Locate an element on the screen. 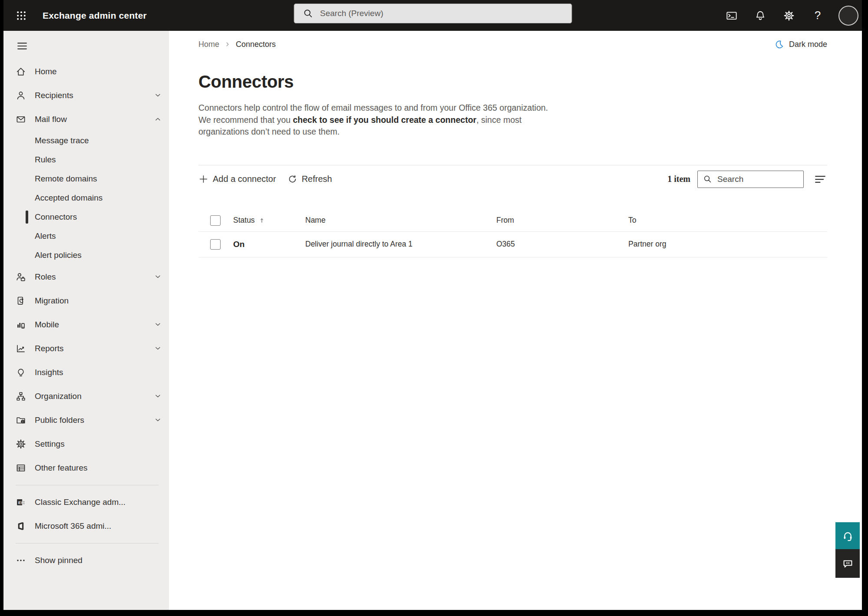  sidebar-item-label: Roles is located at coordinates (45, 277).